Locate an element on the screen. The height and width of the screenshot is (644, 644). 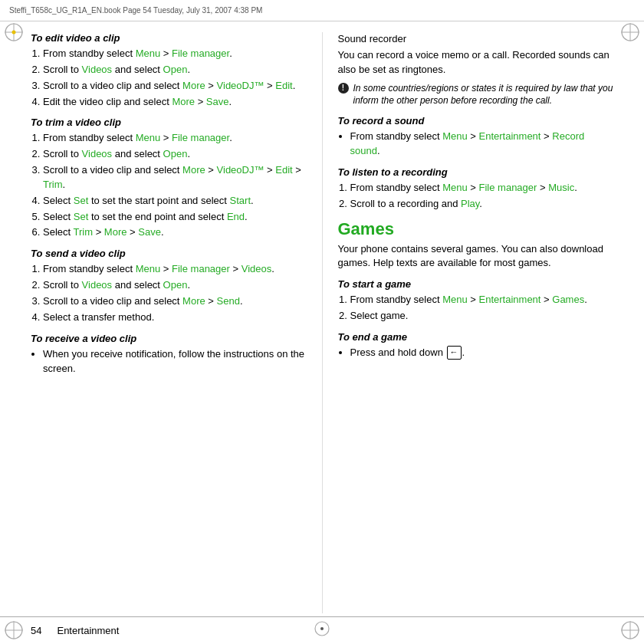
list-item: When you receive notification, follow th… is located at coordinates (175, 362).